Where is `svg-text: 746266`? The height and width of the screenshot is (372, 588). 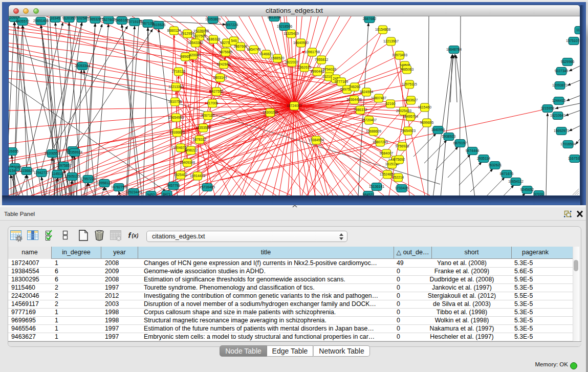
svg-text: 746266 is located at coordinates (355, 87).